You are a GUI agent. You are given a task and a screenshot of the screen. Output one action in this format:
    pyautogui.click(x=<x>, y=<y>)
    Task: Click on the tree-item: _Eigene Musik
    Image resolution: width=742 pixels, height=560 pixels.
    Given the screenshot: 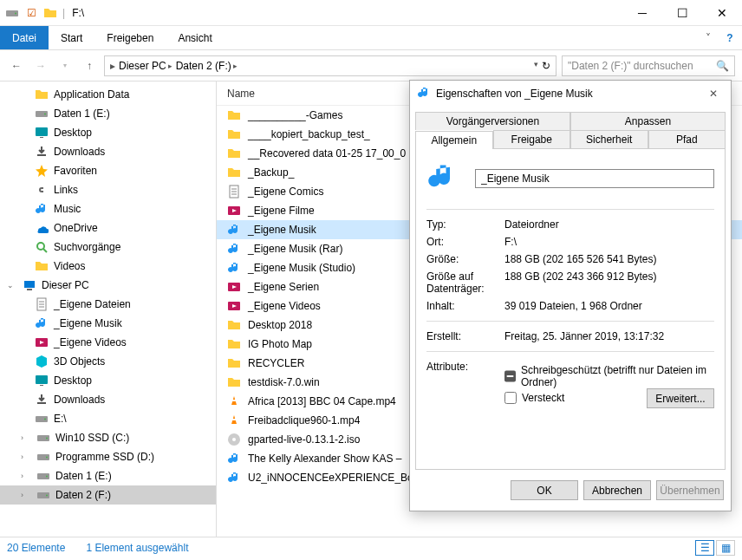 What is the action you would take?
    pyautogui.click(x=107, y=323)
    